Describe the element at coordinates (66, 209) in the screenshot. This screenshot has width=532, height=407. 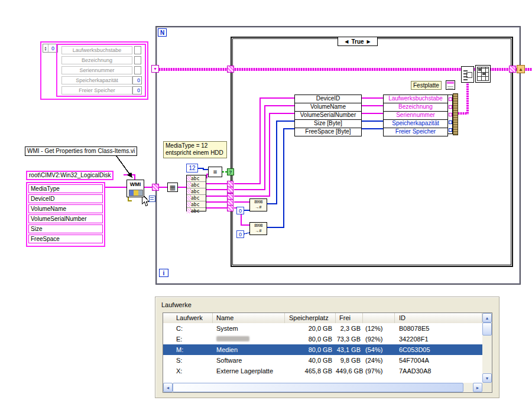
I see `property-item: VolumeName` at that location.